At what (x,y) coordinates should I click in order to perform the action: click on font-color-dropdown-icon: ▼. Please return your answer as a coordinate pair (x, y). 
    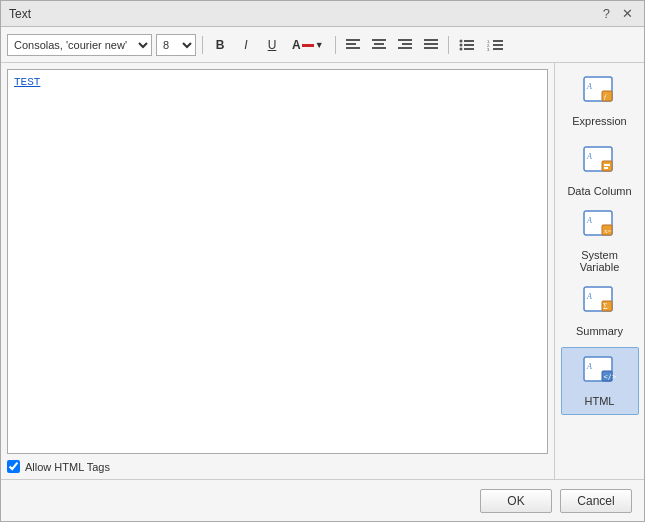
    Looking at the image, I should click on (320, 45).